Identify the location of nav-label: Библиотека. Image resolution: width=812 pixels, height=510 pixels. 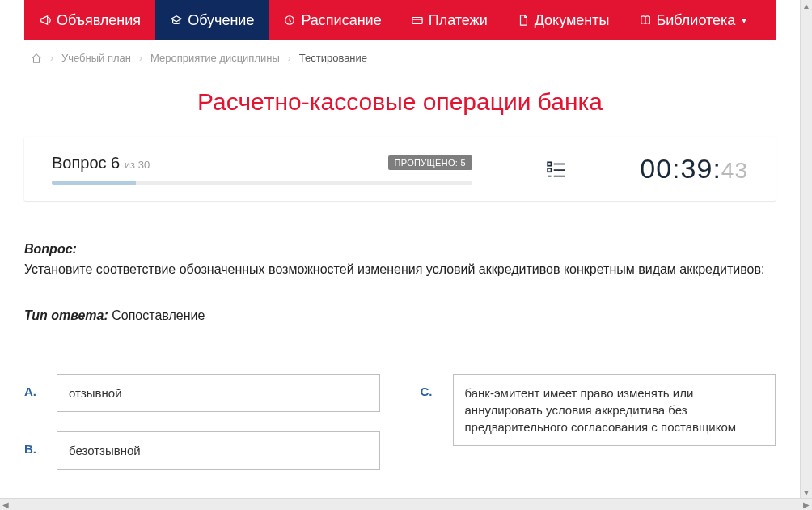
(696, 21).